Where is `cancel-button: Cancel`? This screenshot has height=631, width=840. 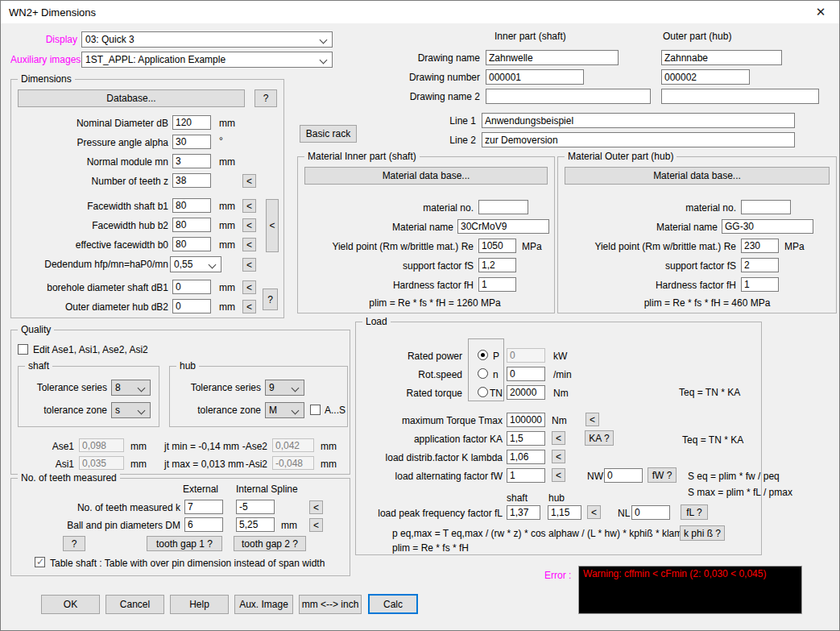
cancel-button: Cancel is located at coordinates (135, 604).